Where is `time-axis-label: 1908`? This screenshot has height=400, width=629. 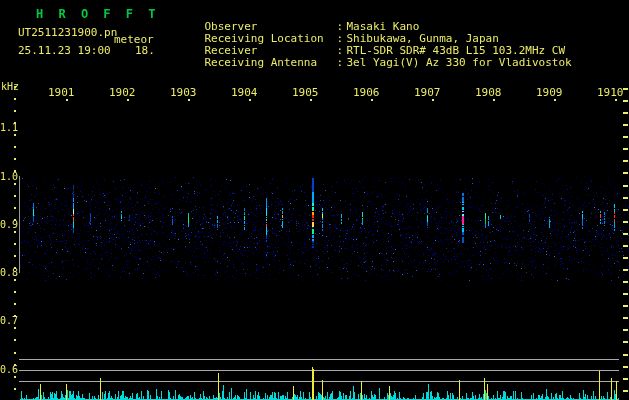 time-axis-label: 1908 is located at coordinates (488, 92).